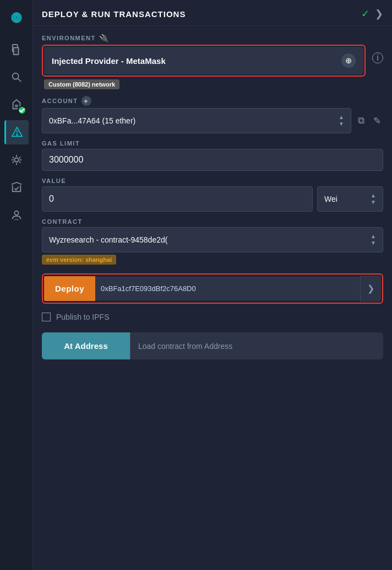 The width and height of the screenshot is (392, 570). What do you see at coordinates (213, 241) in the screenshot?
I see `contract-section: CONTRACT Wyzresearch - contract-9458de2d…` at bounding box center [213, 241].